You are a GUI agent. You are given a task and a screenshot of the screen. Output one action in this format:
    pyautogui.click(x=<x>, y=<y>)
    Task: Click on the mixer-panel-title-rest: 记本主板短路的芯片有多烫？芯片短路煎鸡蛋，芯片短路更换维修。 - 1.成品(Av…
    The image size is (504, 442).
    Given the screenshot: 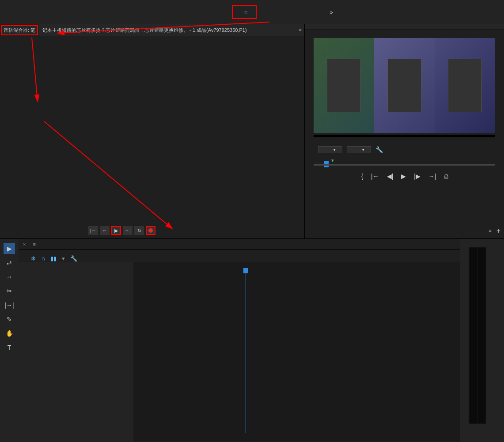 What is the action you would take?
    pyautogui.click(x=171, y=30)
    